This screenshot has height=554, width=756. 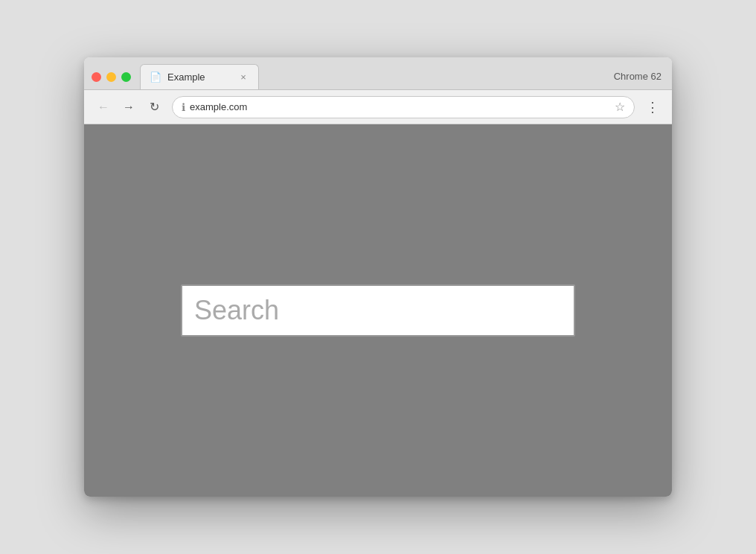 What do you see at coordinates (155, 107) in the screenshot?
I see `reload-icon: ↻` at bounding box center [155, 107].